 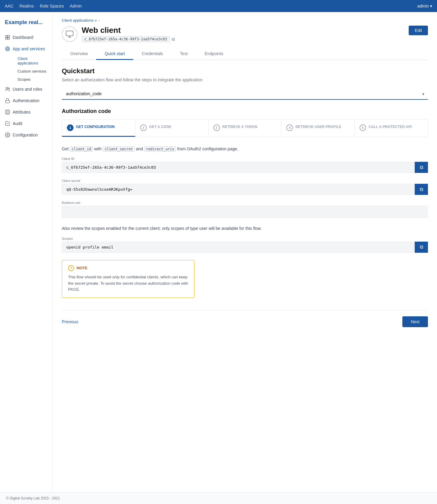 I want to click on scopes-field-group: Scopes openid profile email ⧉, so click(x=245, y=245).